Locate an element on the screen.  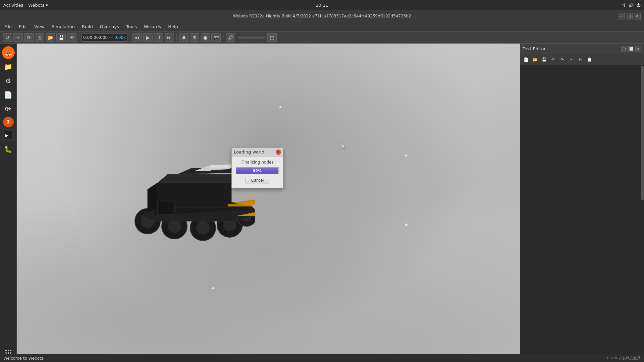
title-bar: Webots R2022a Nightly Build 4/7/2022 e71… is located at coordinates (322, 16).